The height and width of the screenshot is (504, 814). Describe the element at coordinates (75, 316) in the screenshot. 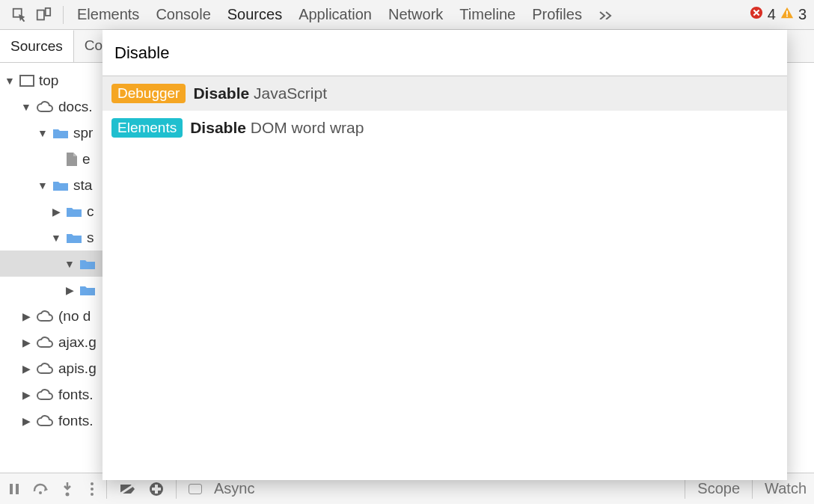

I see `tree-item-label: (no d` at that location.